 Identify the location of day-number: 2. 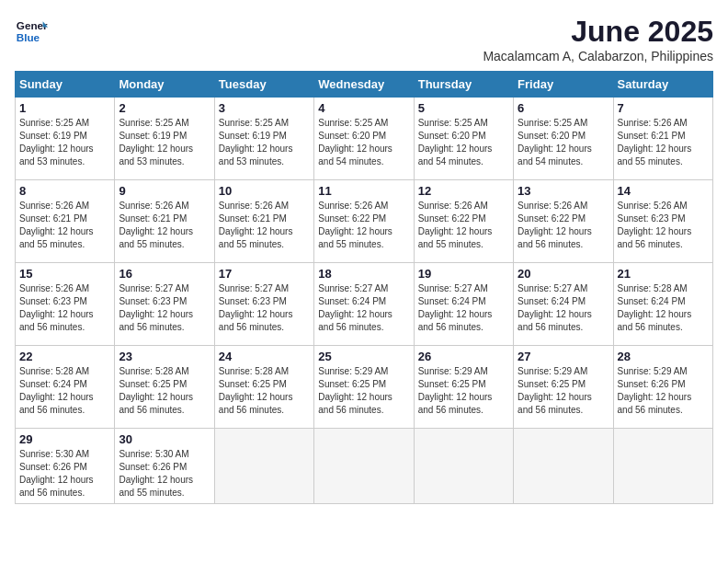
(164, 109).